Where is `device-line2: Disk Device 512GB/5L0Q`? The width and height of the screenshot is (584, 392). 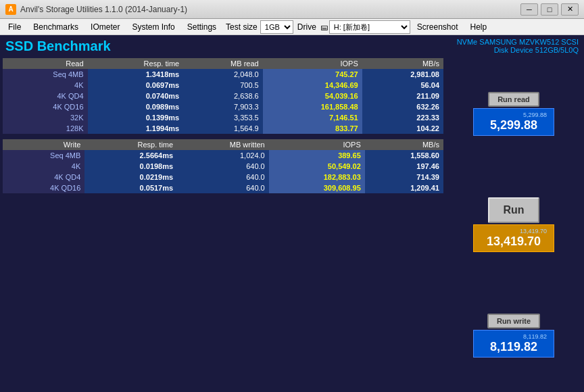 device-line2: Disk Device 512GB/5L0Q is located at coordinates (537, 50).